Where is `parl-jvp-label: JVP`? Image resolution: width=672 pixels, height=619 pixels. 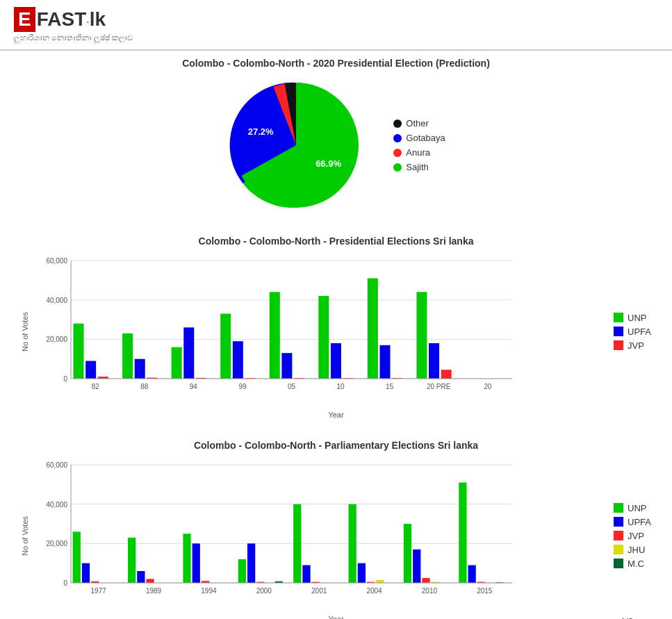
parl-jvp-label: JVP is located at coordinates (636, 536).